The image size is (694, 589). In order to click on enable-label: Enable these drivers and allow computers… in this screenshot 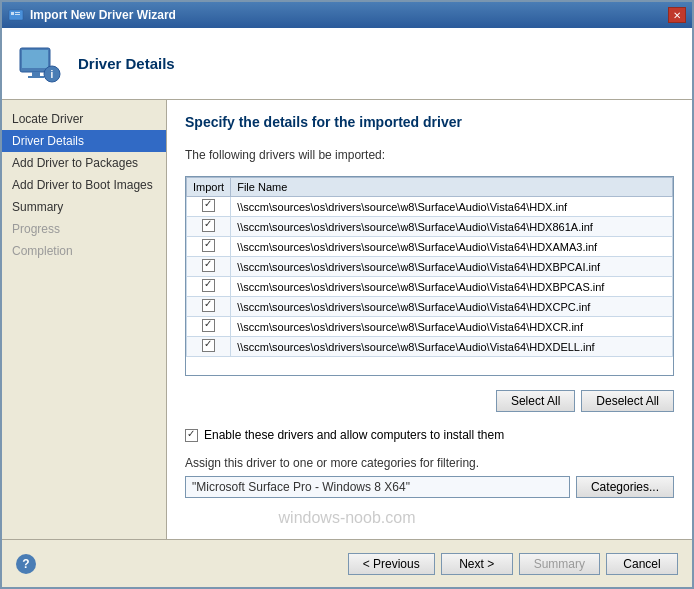, I will do `click(354, 435)`.